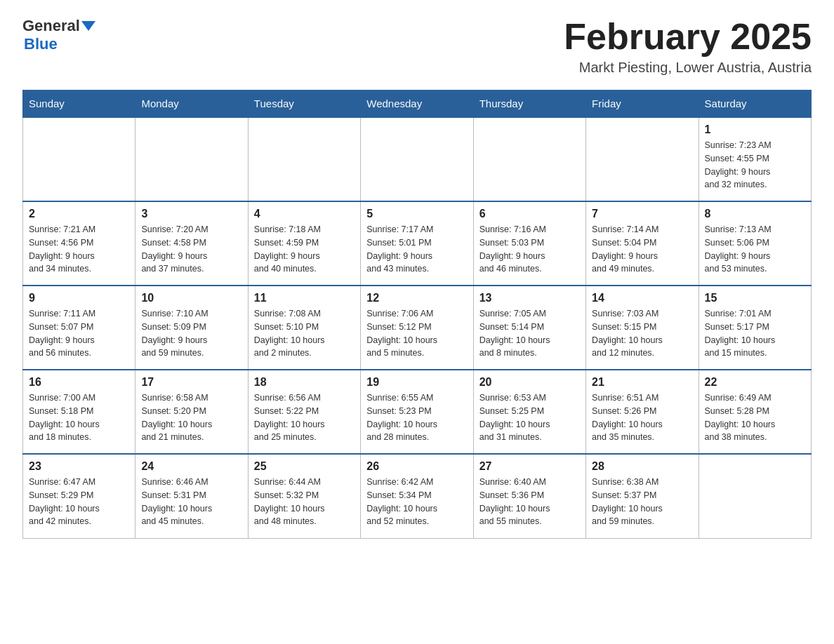 The width and height of the screenshot is (834, 644). What do you see at coordinates (79, 250) in the screenshot?
I see `day-info: Sunrise: 7:21 AM Sunset: 4:56 PM Dayligh…` at bounding box center [79, 250].